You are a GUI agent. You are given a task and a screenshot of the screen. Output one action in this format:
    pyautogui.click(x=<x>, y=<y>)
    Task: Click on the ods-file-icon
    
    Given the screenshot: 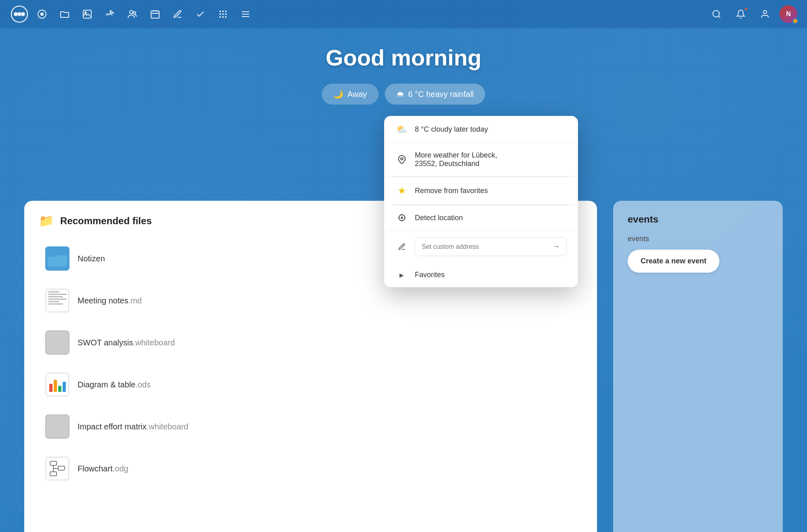 What is the action you would take?
    pyautogui.click(x=57, y=385)
    